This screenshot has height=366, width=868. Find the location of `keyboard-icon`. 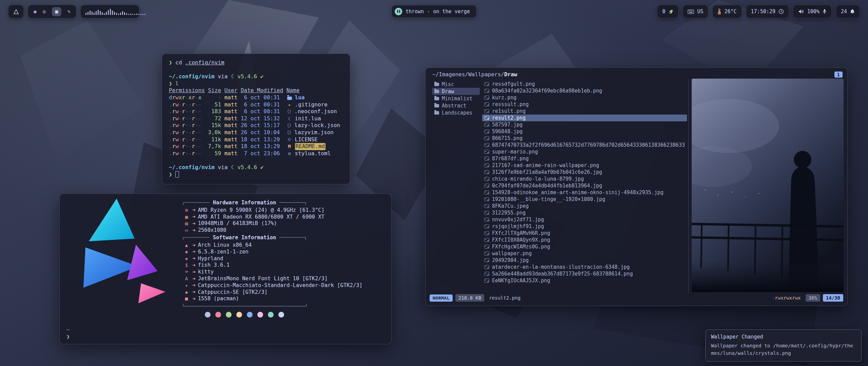

keyboard-icon is located at coordinates (691, 12).